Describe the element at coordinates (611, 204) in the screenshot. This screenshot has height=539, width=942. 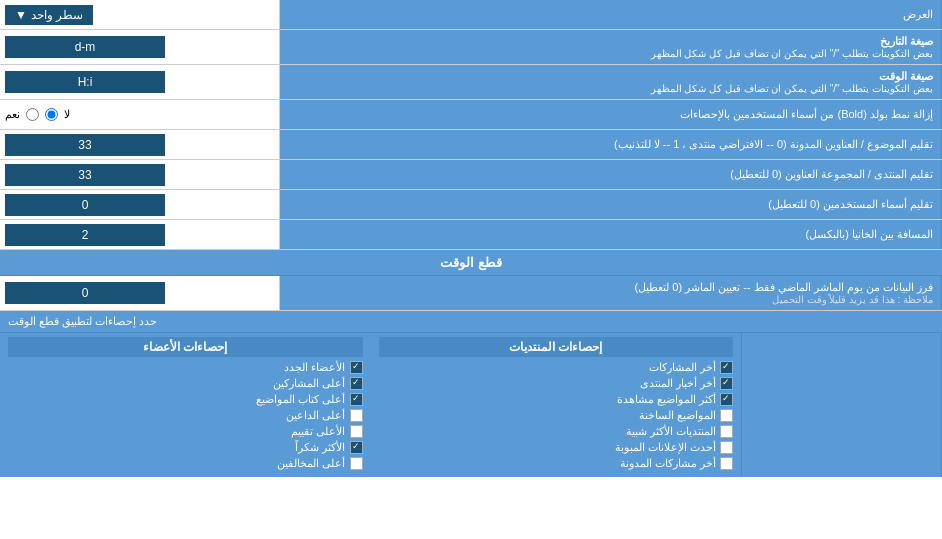
I see `label-trim-users: تقليم أسماء المستخدمين (0 للتعطيل)` at that location.